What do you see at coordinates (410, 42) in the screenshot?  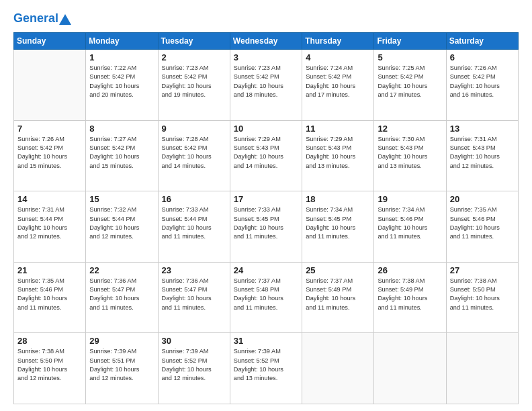 I see `calendar-day-header: Friday` at bounding box center [410, 42].